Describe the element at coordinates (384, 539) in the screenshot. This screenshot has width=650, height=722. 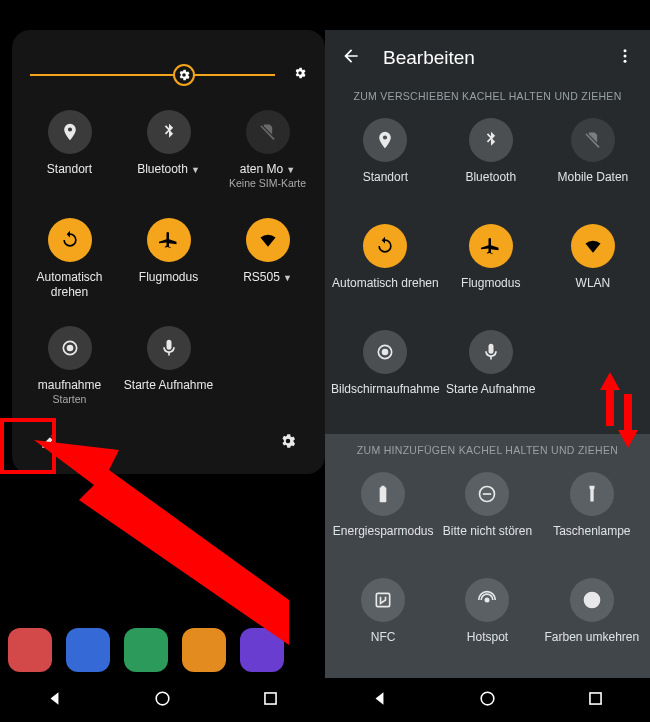
I see `tile-label: Energiesparmodus` at that location.